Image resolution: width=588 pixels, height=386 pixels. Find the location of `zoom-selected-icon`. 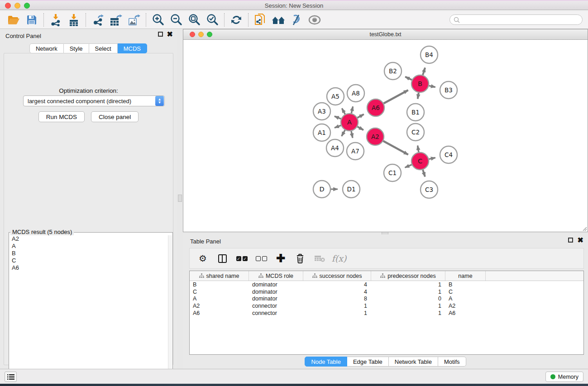

zoom-selected-icon is located at coordinates (212, 20).